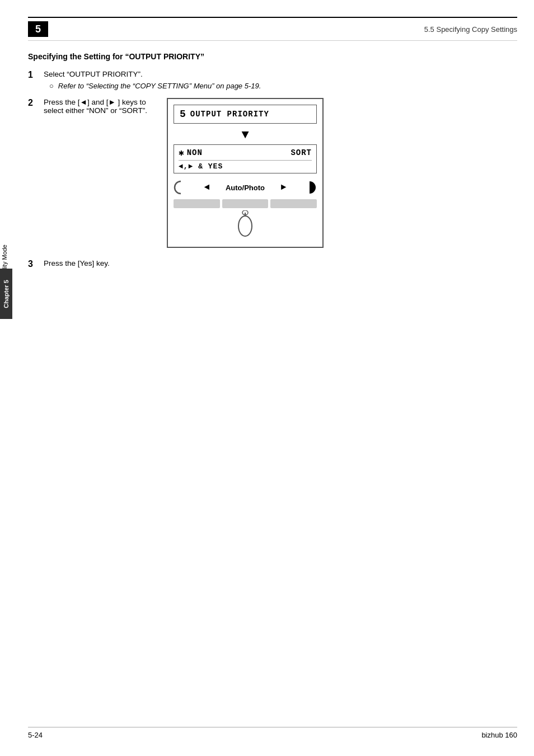 The image size is (534, 756). Describe the element at coordinates (207, 187) in the screenshot. I see `nav-left-arrow-label: ◄` at that location.